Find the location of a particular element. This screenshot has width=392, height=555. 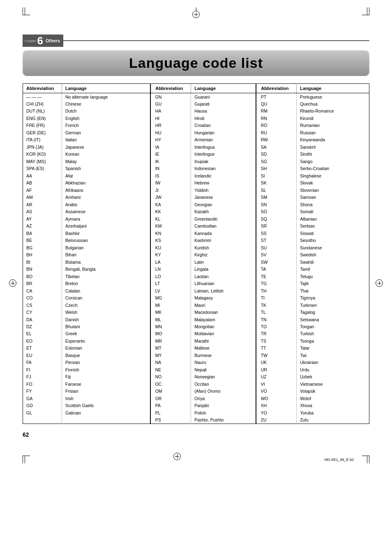

lang-col3: Rumanian is located at coordinates (333, 126).